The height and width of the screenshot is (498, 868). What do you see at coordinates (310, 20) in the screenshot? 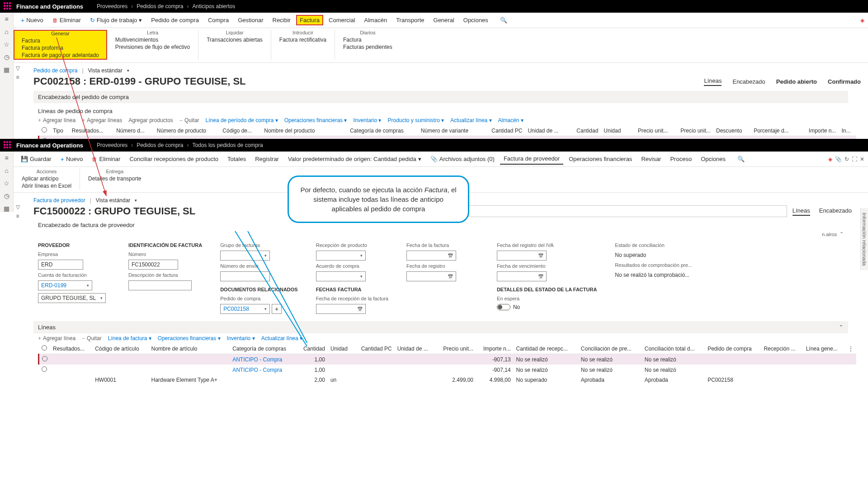
I see `tab-factura: Factura` at bounding box center [310, 20].